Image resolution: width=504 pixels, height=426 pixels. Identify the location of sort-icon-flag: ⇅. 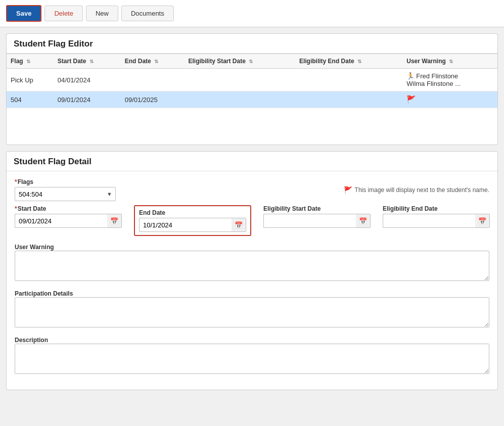
(28, 62).